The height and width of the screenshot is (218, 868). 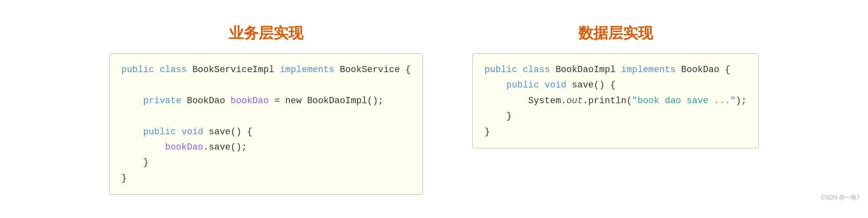 I want to click on kw-class-l1: class, so click(x=173, y=70).